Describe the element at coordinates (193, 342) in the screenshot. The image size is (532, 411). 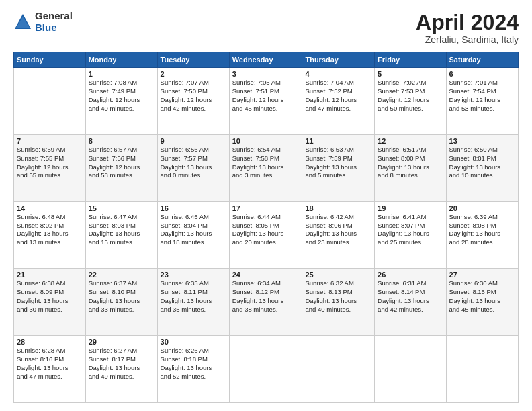
I see `day-number: 30` at that location.